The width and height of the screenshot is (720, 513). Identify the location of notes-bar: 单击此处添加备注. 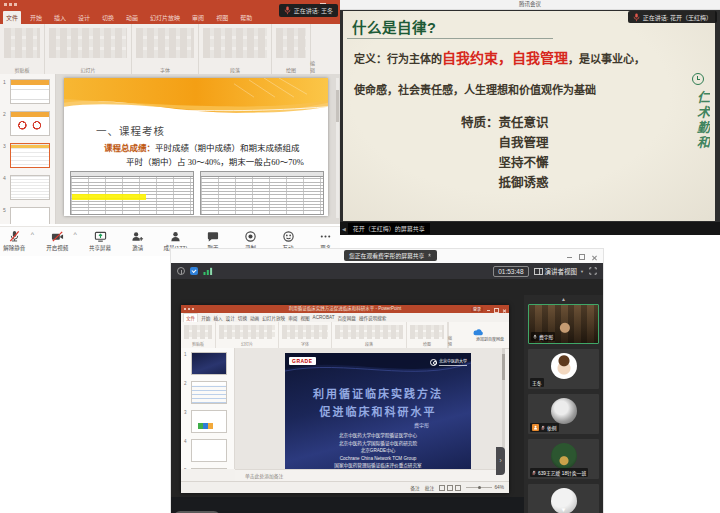
(370, 475).